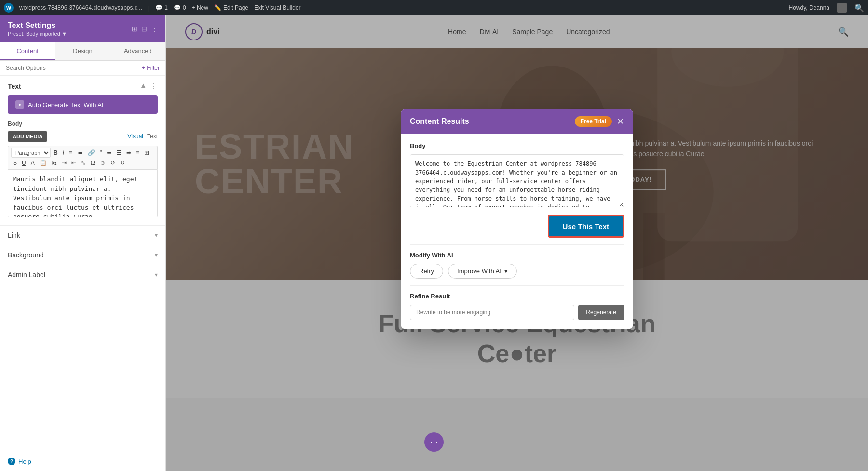 Image resolution: width=868 pixels, height=471 pixels. What do you see at coordinates (517, 181) in the screenshot?
I see `result-textarea: Welcome to the Equestrian Center at word…` at bounding box center [517, 181].